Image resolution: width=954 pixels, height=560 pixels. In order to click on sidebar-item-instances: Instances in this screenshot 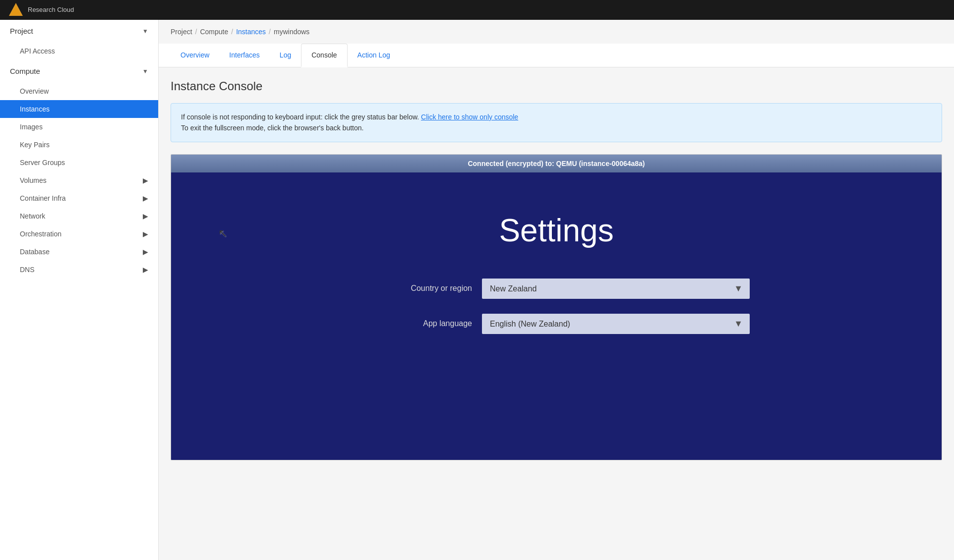, I will do `click(79, 109)`.